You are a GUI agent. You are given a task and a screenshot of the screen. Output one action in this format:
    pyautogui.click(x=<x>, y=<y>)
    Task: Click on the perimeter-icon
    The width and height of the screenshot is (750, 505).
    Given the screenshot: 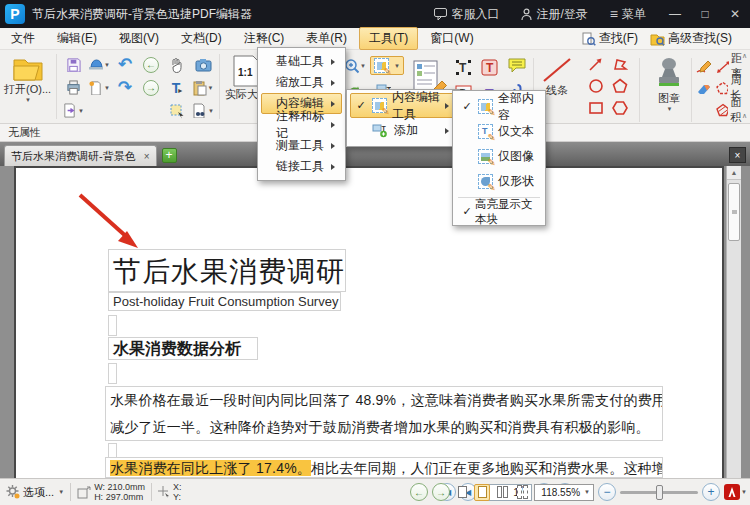 What is the action you would take?
    pyautogui.click(x=722, y=88)
    